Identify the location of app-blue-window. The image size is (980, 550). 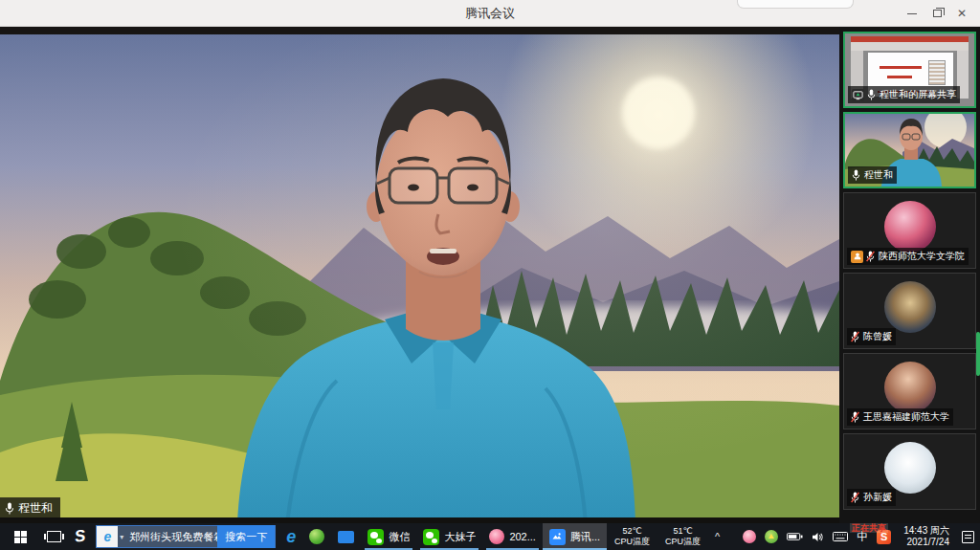
(346, 537).